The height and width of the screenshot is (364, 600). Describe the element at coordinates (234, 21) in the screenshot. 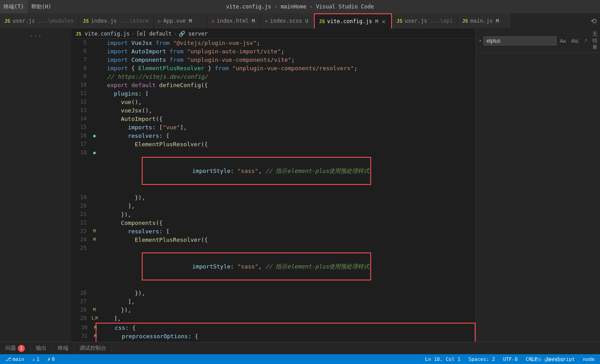

I see `tab-index-html: ◇ index.html M` at that location.